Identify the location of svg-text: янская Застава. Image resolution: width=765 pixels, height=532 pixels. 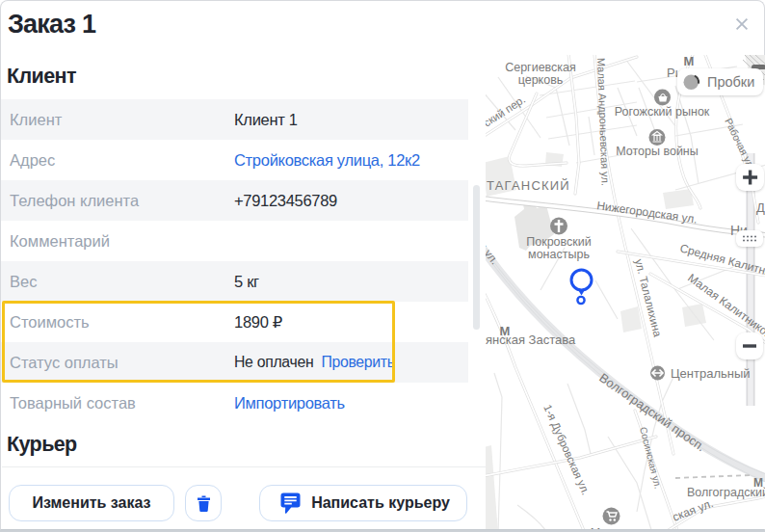
(531, 339).